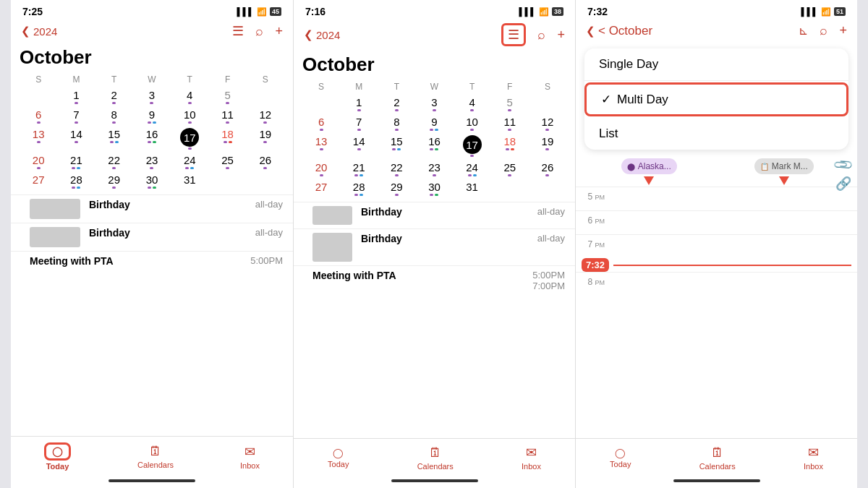 This screenshot has width=868, height=488. What do you see at coordinates (156, 465) in the screenshot?
I see `tab-label-calendars-1: Calendars` at bounding box center [156, 465].